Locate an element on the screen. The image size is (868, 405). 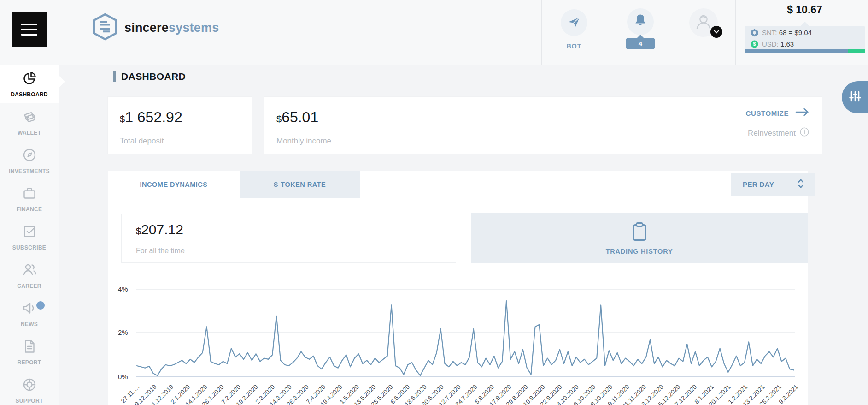
hexagon-token-icon is located at coordinates (755, 33).